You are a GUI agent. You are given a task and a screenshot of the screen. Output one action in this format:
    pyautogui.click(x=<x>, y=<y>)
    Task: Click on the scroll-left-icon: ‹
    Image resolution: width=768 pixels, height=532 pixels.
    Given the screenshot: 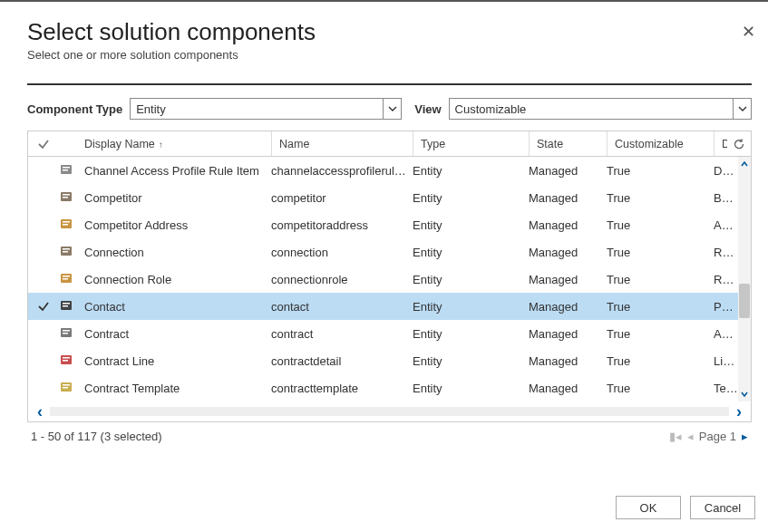 What is the action you would take?
    pyautogui.click(x=40, y=411)
    